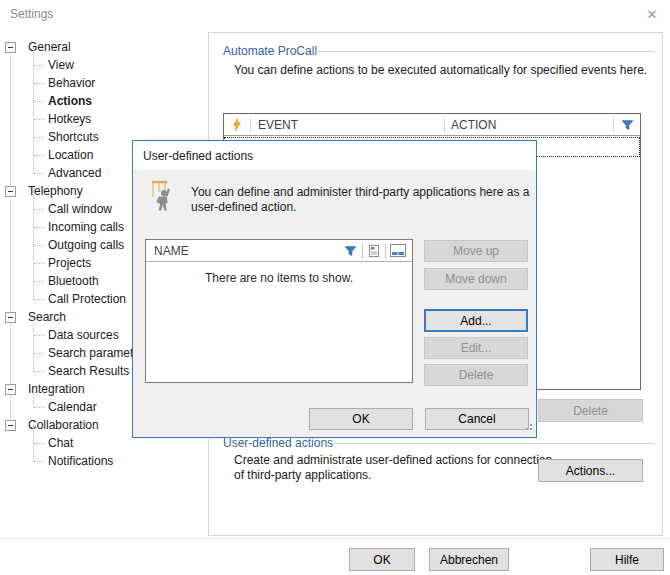  I want to click on group-panel-icon, so click(374, 251).